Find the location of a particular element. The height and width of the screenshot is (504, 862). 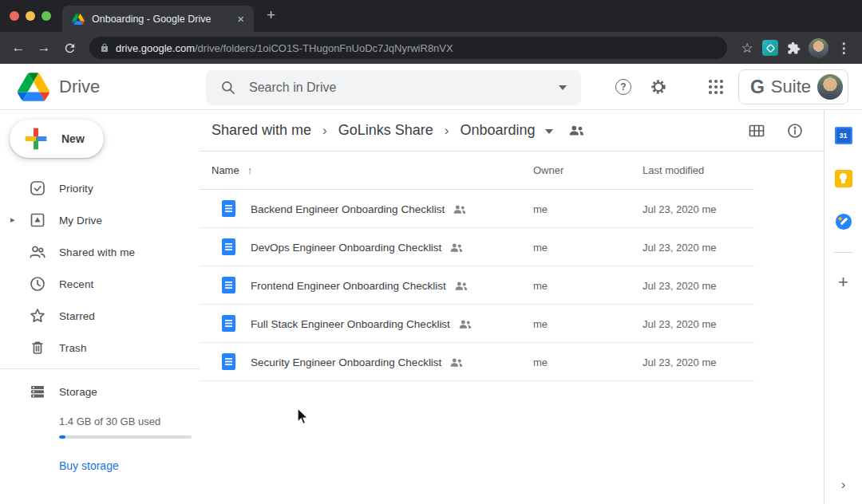

drive-logo-icon is located at coordinates (34, 87).